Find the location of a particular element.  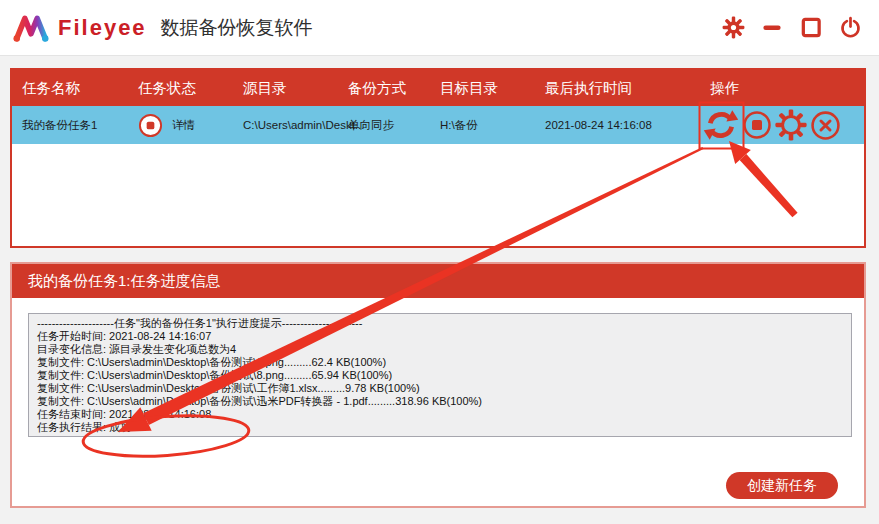

target-path: H:\备份 is located at coordinates (482, 126).